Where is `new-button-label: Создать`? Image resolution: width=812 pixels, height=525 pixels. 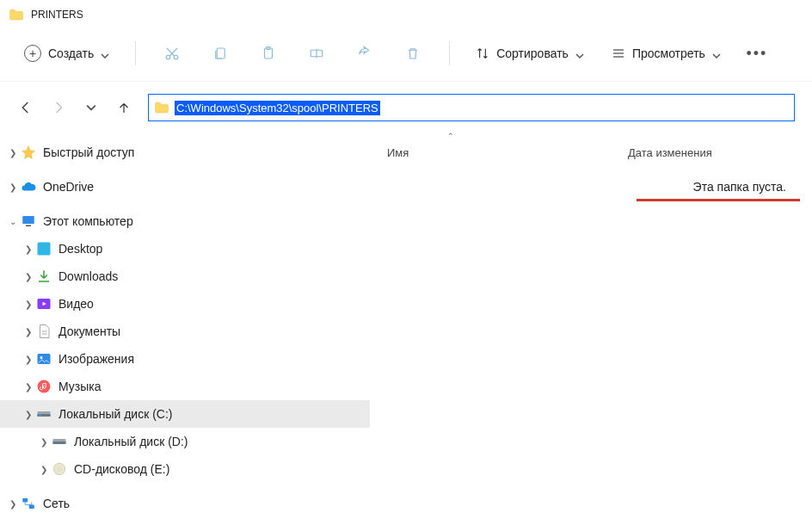 new-button-label: Создать is located at coordinates (71, 53).